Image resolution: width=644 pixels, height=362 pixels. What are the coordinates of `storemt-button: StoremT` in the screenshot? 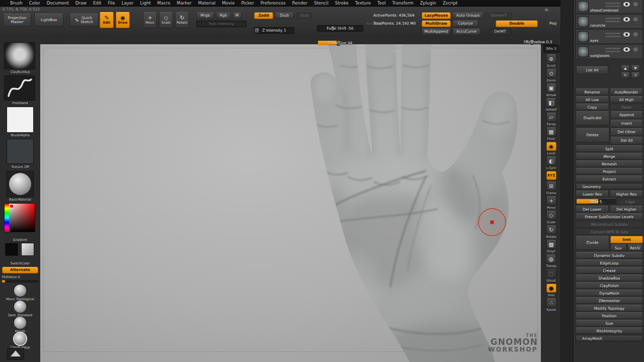 It's located at (499, 16).